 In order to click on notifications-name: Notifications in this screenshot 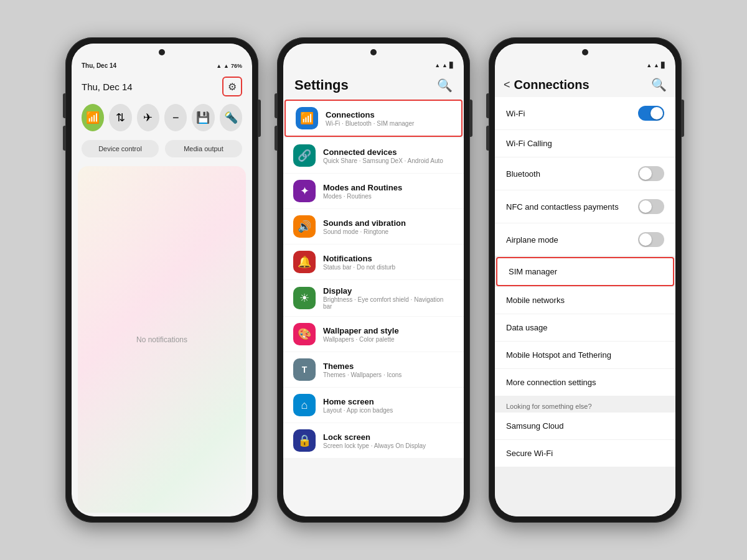, I will do `click(388, 259)`.